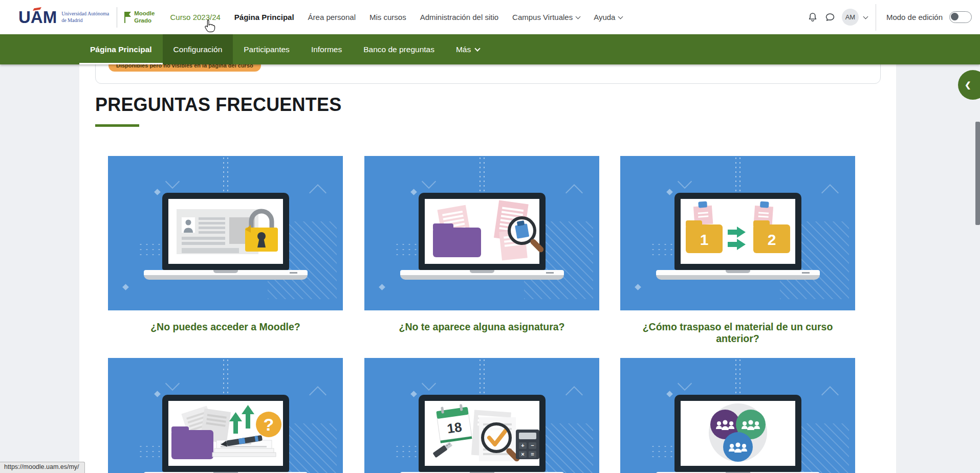 The image size is (980, 473). I want to click on svg-text: 1, so click(704, 239).